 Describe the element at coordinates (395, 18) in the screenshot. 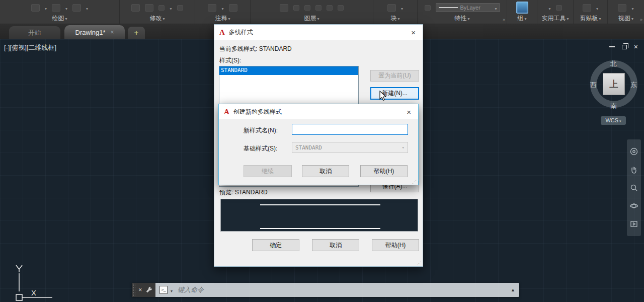

I see `panel-label-block: 块` at that location.